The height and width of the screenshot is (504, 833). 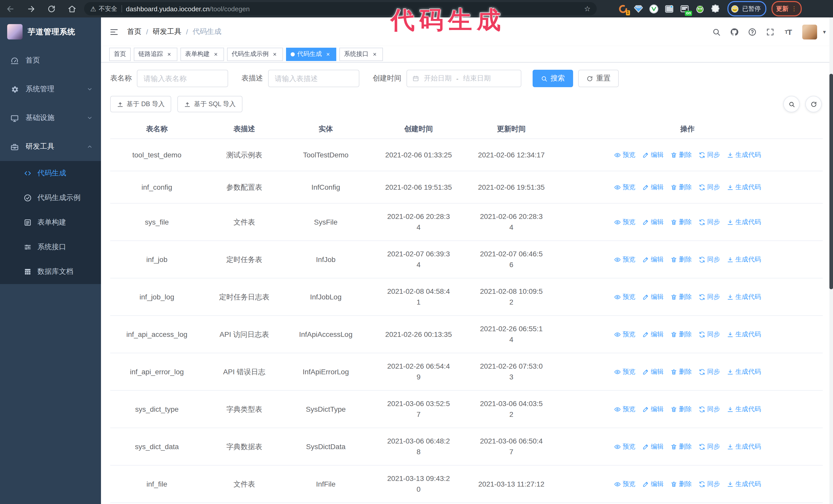 I want to click on extension-orange-ring-icon: 1, so click(x=623, y=9).